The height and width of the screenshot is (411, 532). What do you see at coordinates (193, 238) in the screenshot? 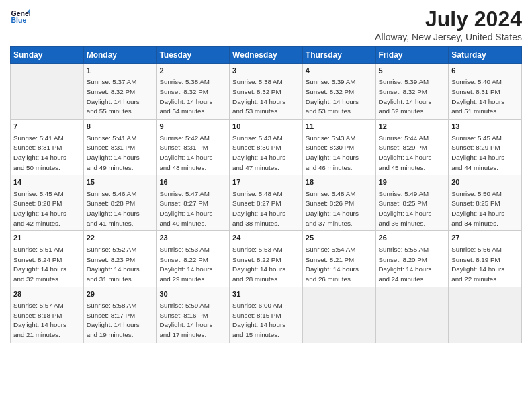
I see `date-number: 23` at bounding box center [193, 238].